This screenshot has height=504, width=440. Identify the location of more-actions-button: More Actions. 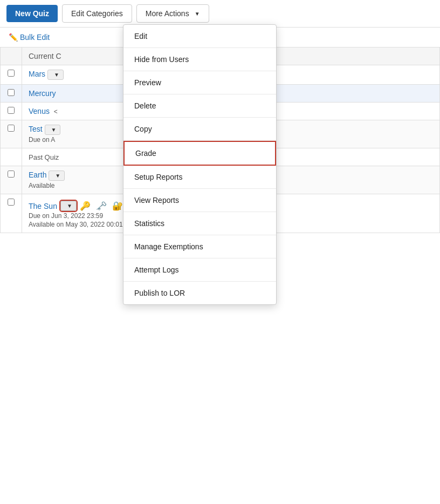
(173, 13).